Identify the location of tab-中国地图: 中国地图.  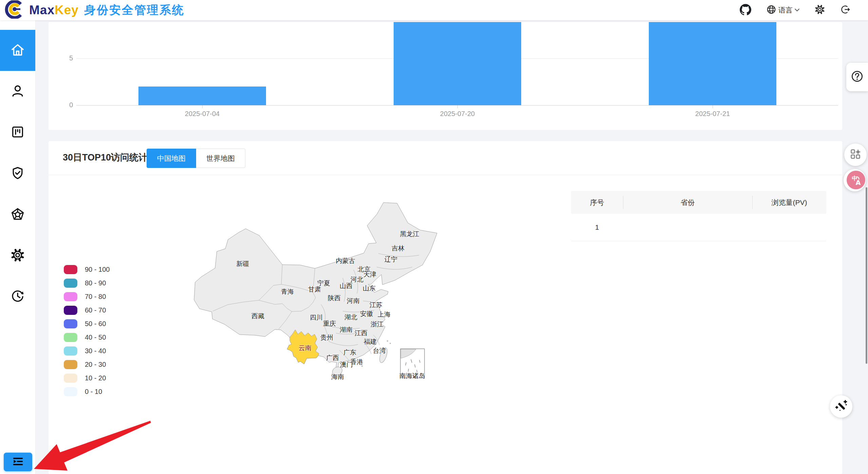
(171, 158).